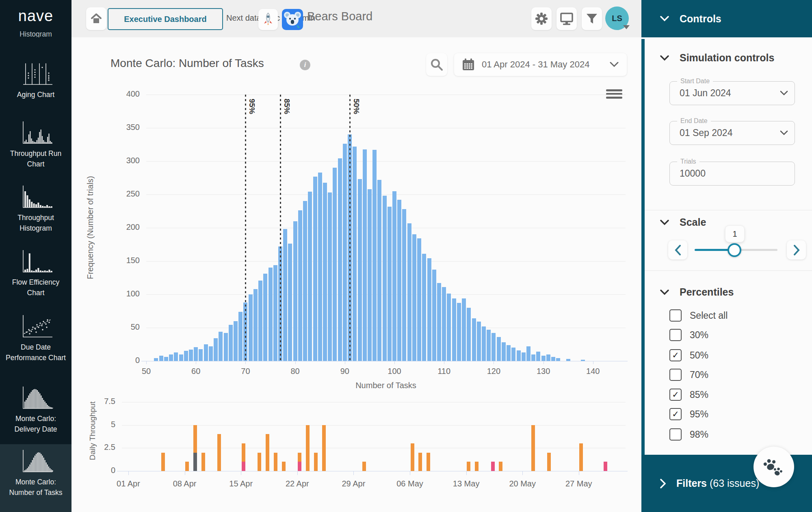  Describe the element at coordinates (36, 34) in the screenshot. I see `sidebar-item-partial: Histogram` at that location.